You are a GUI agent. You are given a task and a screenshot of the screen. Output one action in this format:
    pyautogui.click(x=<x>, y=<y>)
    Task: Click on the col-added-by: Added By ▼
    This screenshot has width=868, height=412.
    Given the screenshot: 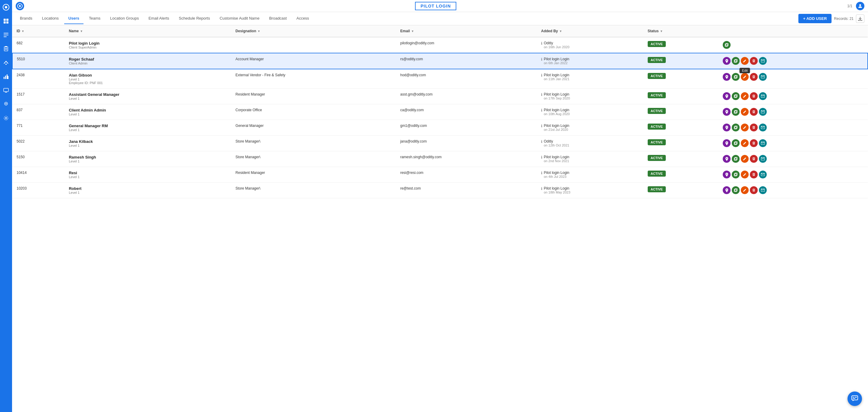 What is the action you would take?
    pyautogui.click(x=590, y=31)
    